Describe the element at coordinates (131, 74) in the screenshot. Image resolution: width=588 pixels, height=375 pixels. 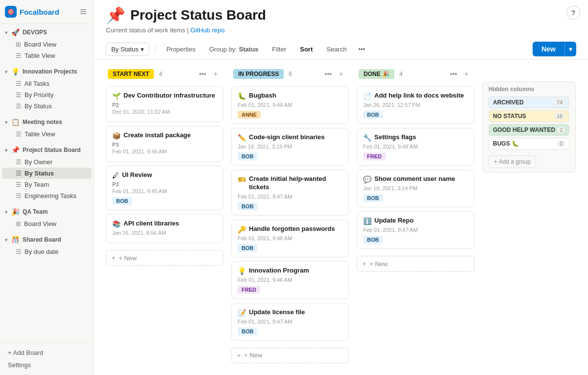
I see `column-badge: START NEXT` at that location.